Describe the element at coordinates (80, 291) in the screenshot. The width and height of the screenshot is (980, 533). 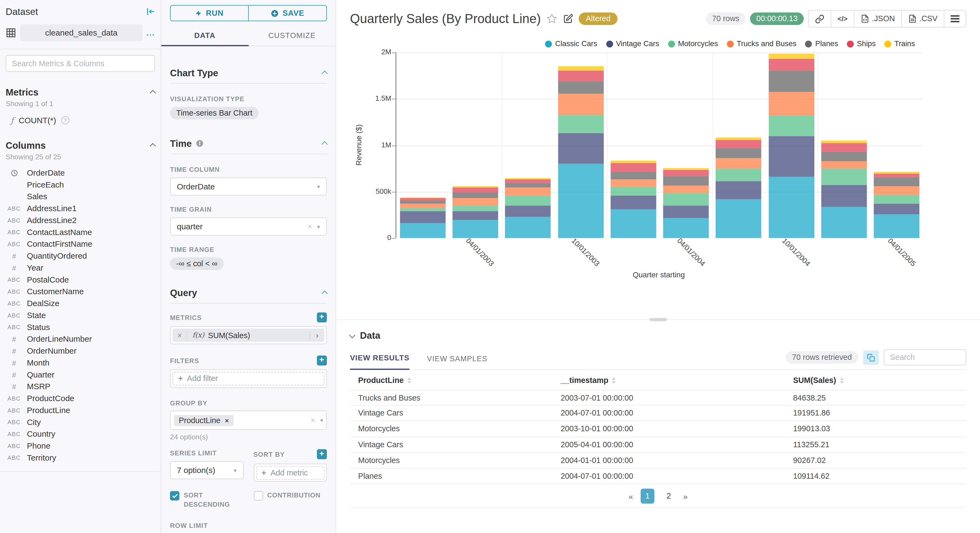
I see `column-item: ABCCustomerName` at that location.